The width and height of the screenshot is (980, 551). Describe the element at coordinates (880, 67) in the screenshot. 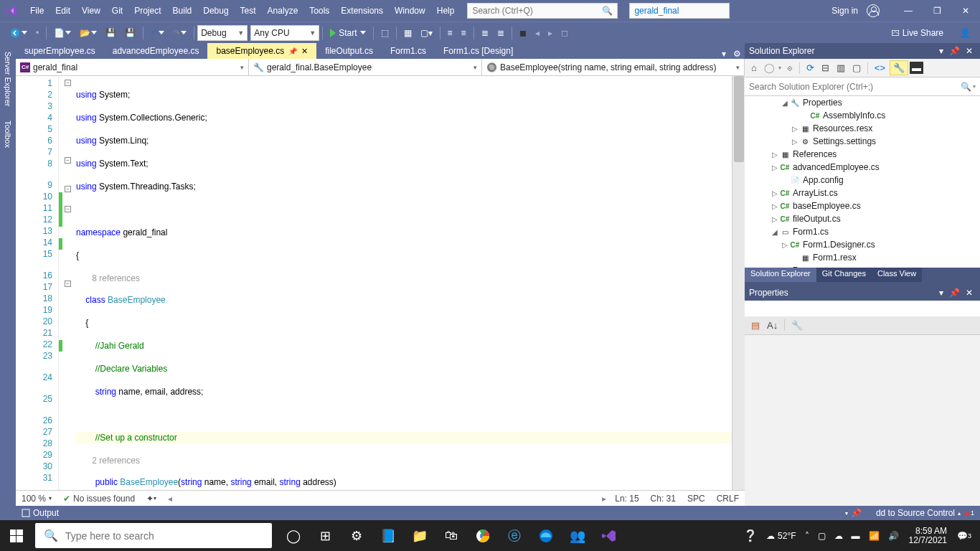

I see `se-code-icon: <>` at that location.